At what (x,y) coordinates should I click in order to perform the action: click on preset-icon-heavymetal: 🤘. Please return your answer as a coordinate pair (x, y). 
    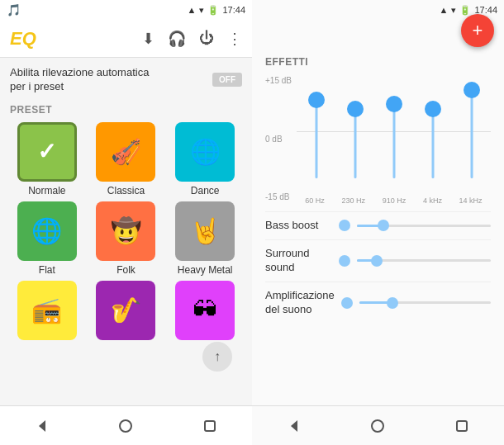
    Looking at the image, I should click on (205, 231).